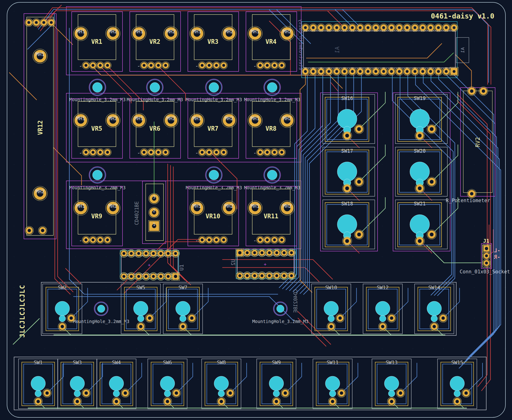  I want to click on component-SW15: SW15, so click(460, 384).